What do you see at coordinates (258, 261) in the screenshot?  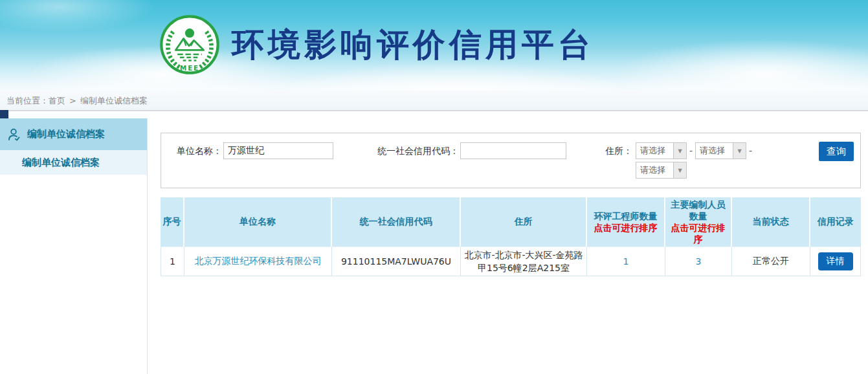 I see `company-name-link: 北京万源世纪环保科技有限公司` at bounding box center [258, 261].